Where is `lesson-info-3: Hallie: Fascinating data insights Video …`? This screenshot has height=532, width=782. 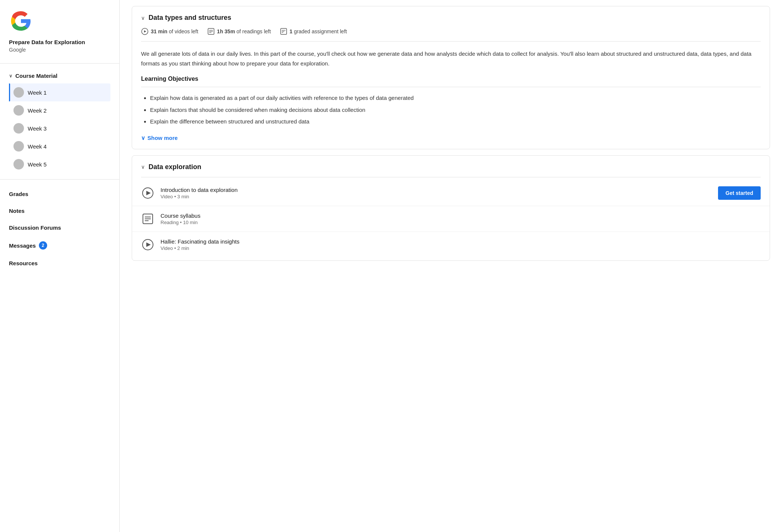 lesson-info-3: Hallie: Fascinating data insights Video … is located at coordinates (461, 245).